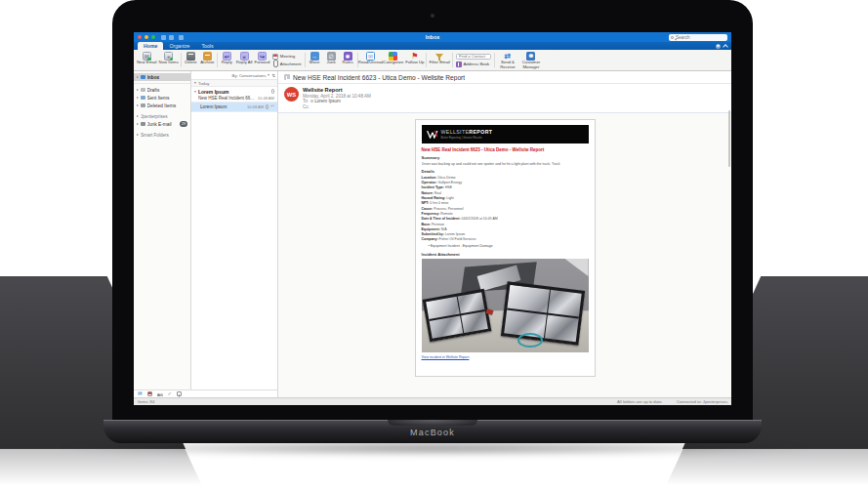 Image resolution: width=868 pixels, height=492 pixels. I want to click on attachment-button: Attachment, so click(287, 63).